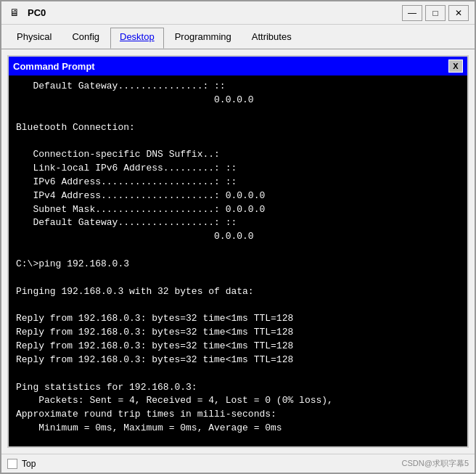 This screenshot has height=474, width=476. I want to click on tab-attributes: Attributes, so click(271, 38).